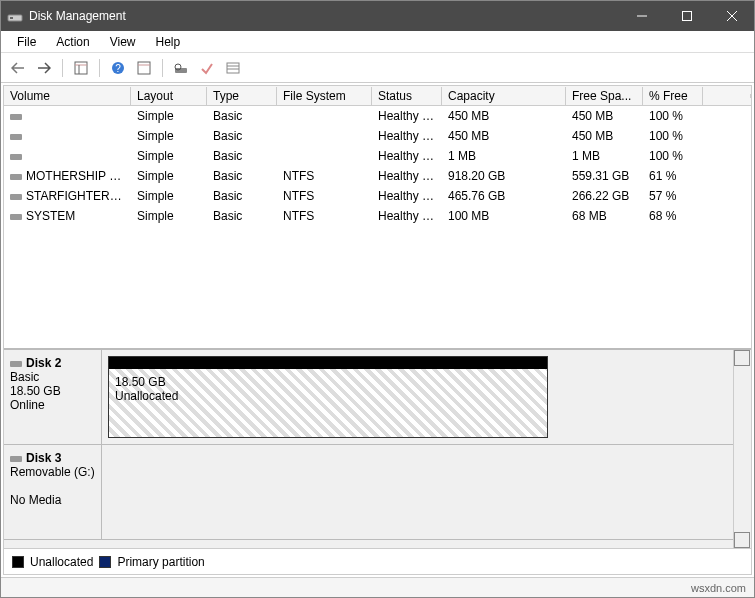  What do you see at coordinates (24, 377) in the screenshot?
I see `disk2-type: Basic` at bounding box center [24, 377].